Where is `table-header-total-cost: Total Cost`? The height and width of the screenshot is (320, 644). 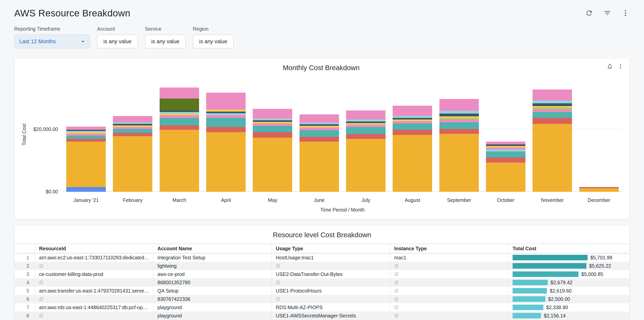 table-header-total-cost: Total Cost is located at coordinates (569, 248).